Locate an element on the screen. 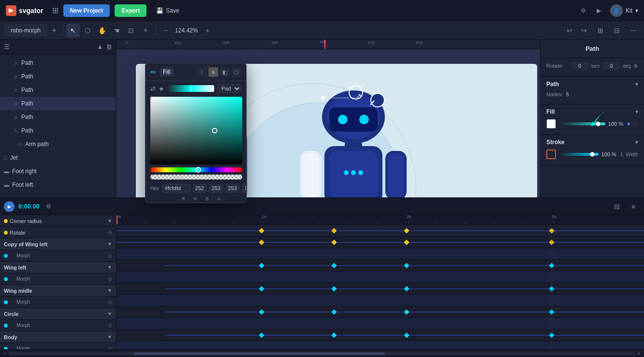  gradient-reverse-icon: ⇄ is located at coordinates (153, 89).